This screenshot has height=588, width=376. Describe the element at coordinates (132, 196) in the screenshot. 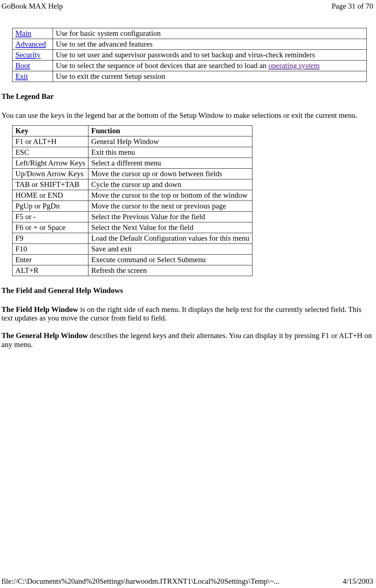

I see `table-row: HOME or ENDMove the cursor to the top or…` at that location.